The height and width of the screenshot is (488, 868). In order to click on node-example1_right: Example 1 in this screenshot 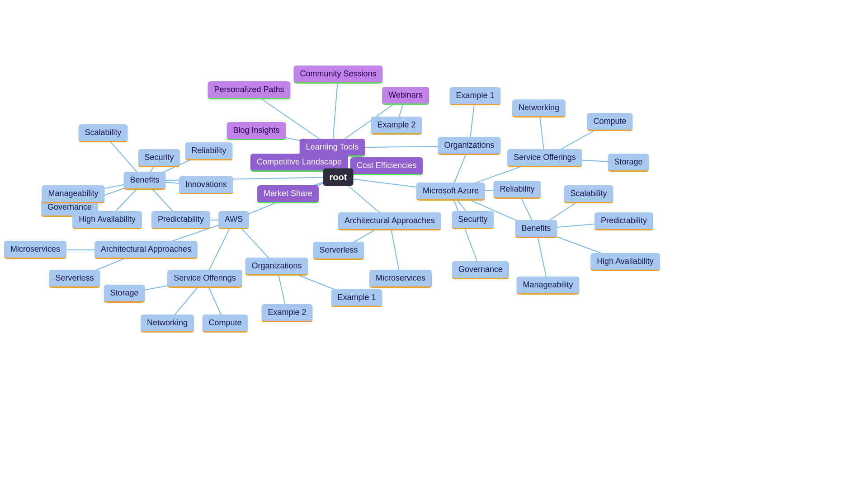, I will do `click(475, 96)`.